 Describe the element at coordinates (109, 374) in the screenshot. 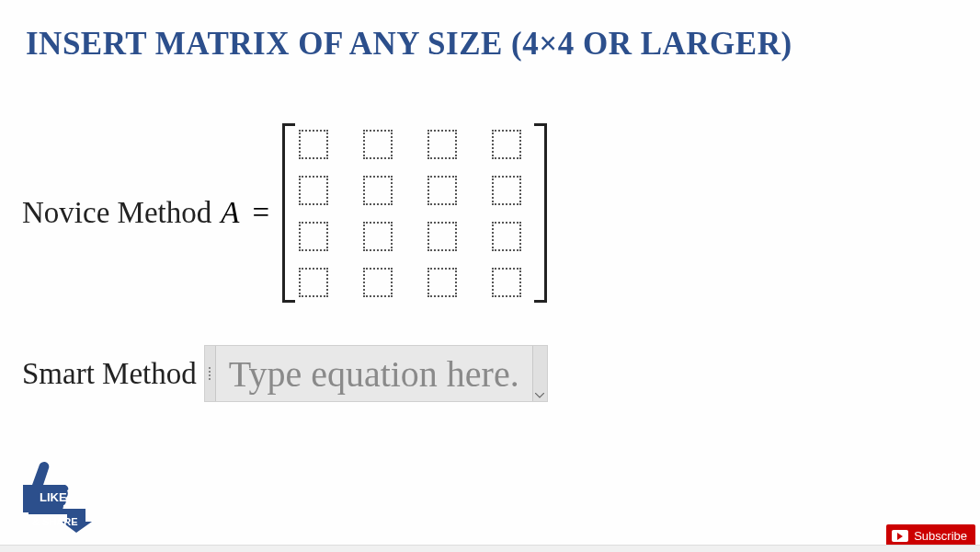

I see `smart-label: Smart Method` at that location.